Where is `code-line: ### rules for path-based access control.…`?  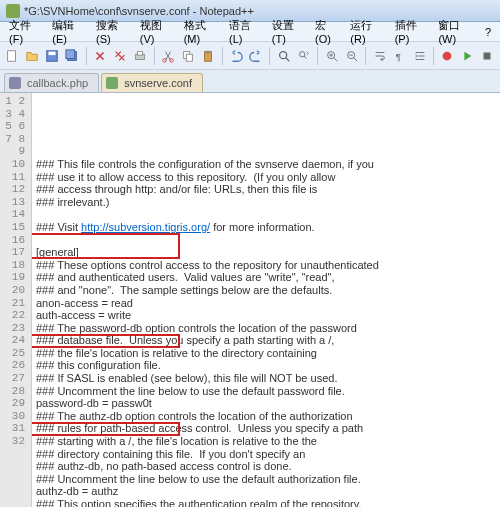
code-line: ### rules for path-based access control.… is located at coordinates (266, 428).